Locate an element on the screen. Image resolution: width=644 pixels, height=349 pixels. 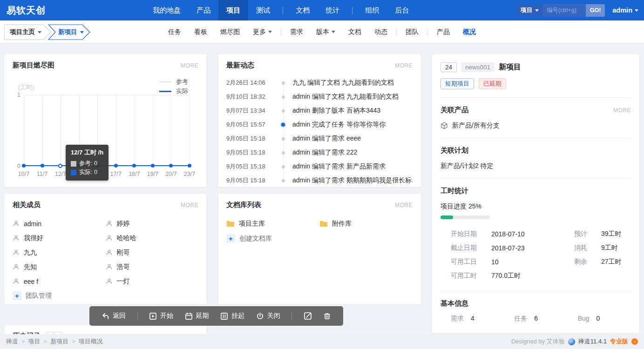
menu-more: 更多 is located at coordinates (263, 32).